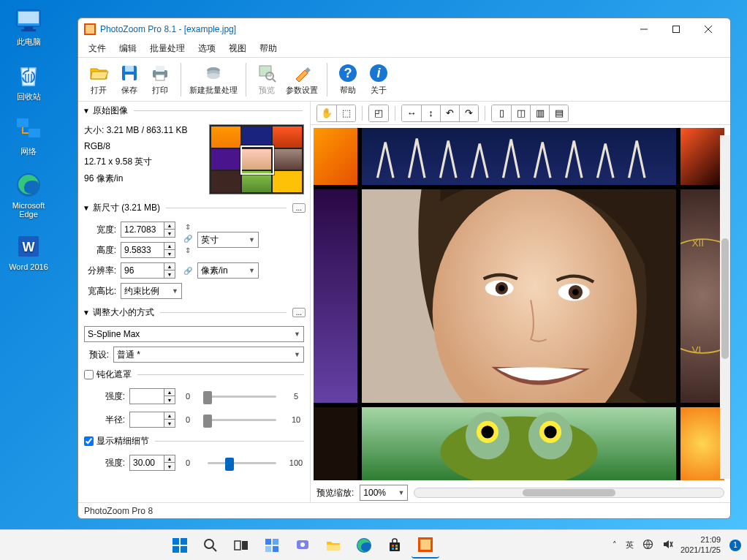 The width and height of the screenshot is (747, 560). What do you see at coordinates (648, 545) in the screenshot?
I see `network-tray-icon` at bounding box center [648, 545].